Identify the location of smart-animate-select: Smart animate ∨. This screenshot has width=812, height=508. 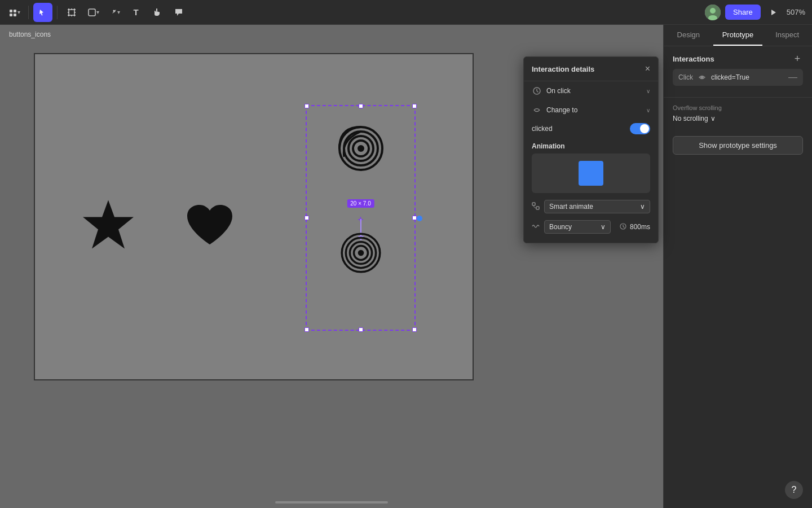
(597, 207).